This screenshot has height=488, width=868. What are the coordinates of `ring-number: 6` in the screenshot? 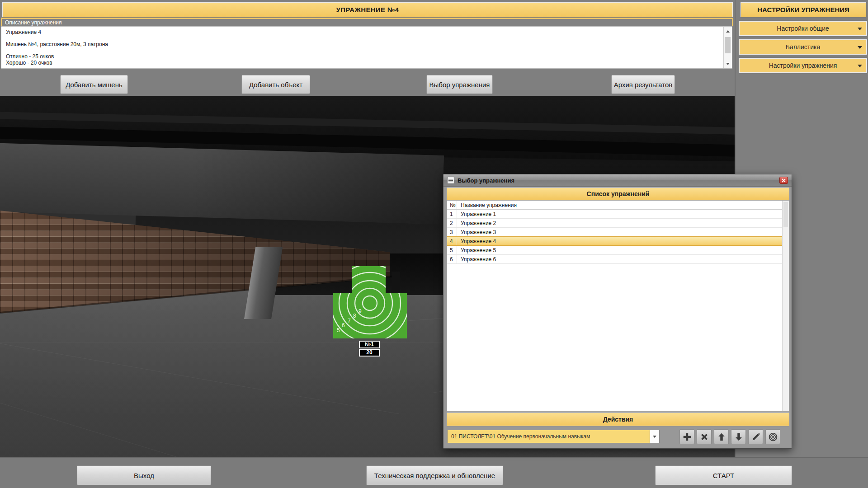 It's located at (344, 325).